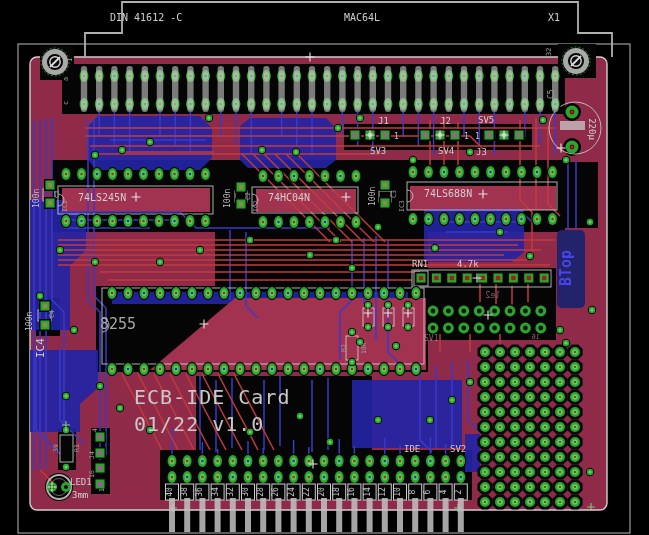  I want to click on label-din-pin1: 1, so click(70, 60).